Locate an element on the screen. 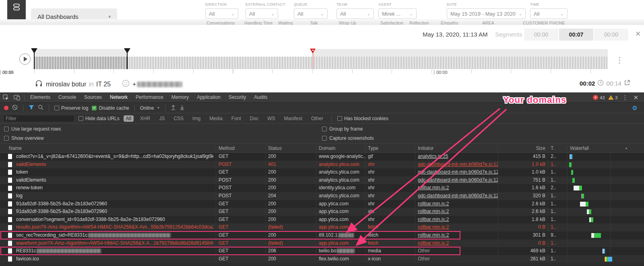 This screenshot has width=644, height=266. external-link-icon is located at coordinates (627, 84).